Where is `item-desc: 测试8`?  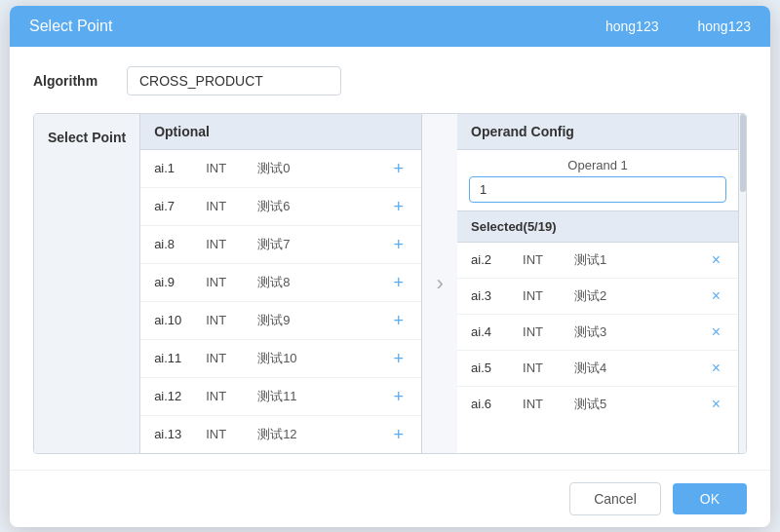
item-desc: 测试8 is located at coordinates (324, 283).